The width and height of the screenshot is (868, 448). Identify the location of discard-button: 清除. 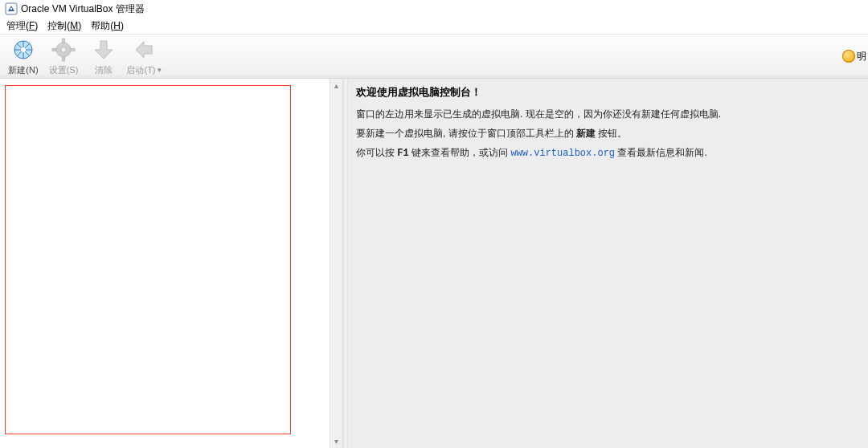
(104, 56).